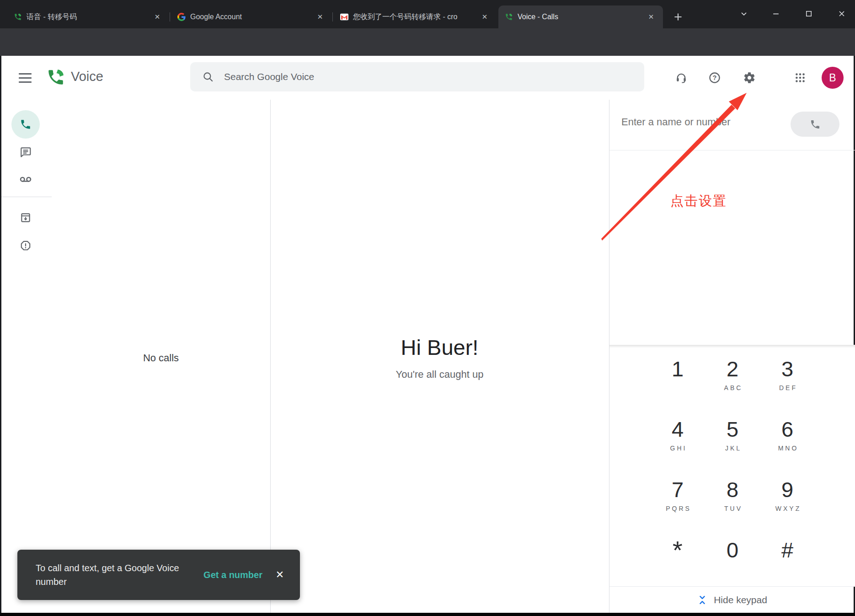 Image resolution: width=855 pixels, height=616 pixels. I want to click on search-bar: Search Google Voice, so click(417, 77).